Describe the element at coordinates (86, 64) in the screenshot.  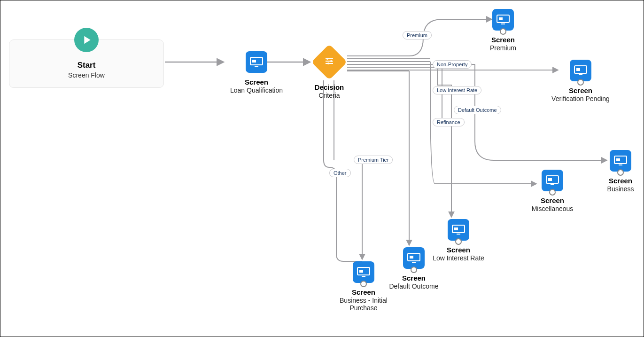
I see `start-node: Start Screen Flow` at that location.